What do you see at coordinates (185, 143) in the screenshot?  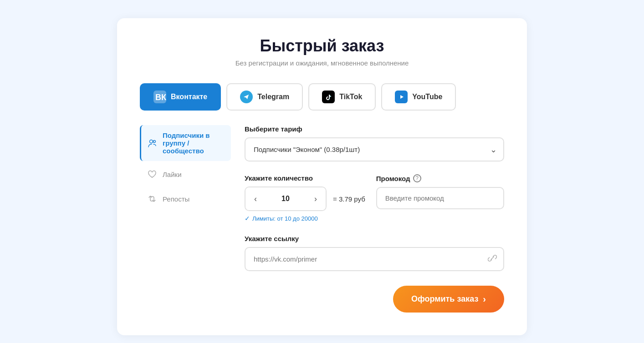 I see `sidebar-item-subscribers: Подписчики в группу / сообщество` at bounding box center [185, 143].